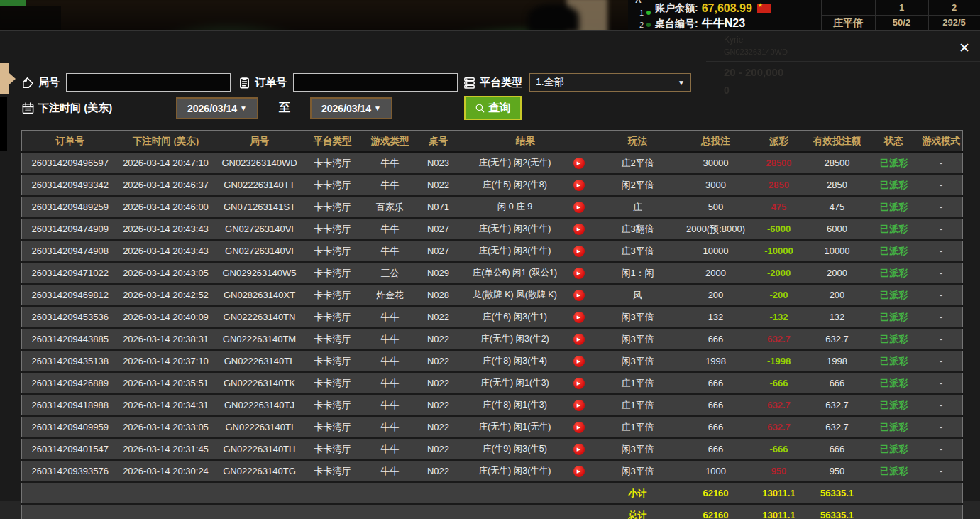 Image resolution: width=980 pixels, height=519 pixels. Describe the element at coordinates (351, 108) in the screenshot. I see `date-to-picker: 2026/03/14 ▼` at that location.